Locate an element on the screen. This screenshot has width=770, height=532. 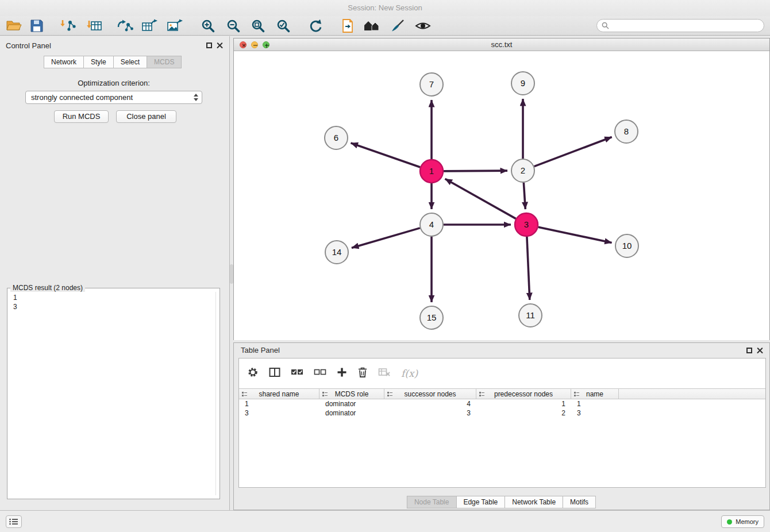
graph-node-label-2: 2 is located at coordinates (523, 170).